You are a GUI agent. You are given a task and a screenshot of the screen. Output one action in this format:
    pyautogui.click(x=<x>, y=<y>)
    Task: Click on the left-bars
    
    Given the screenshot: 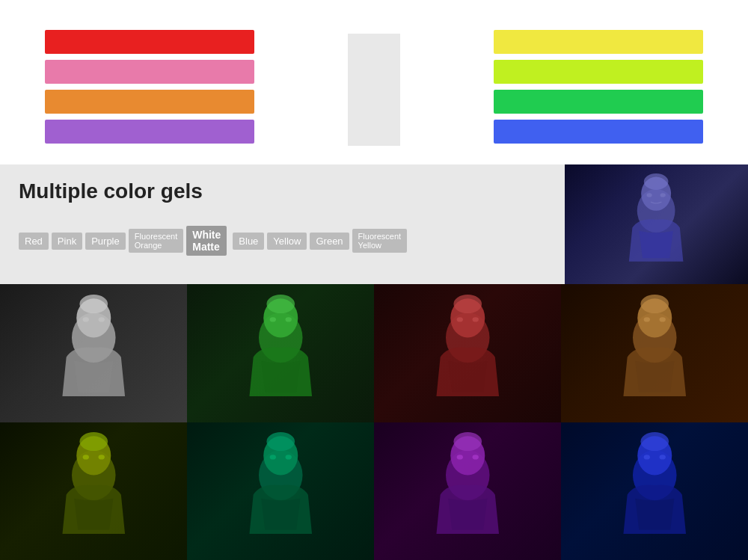 What is the action you would take?
    pyautogui.click(x=150, y=87)
    